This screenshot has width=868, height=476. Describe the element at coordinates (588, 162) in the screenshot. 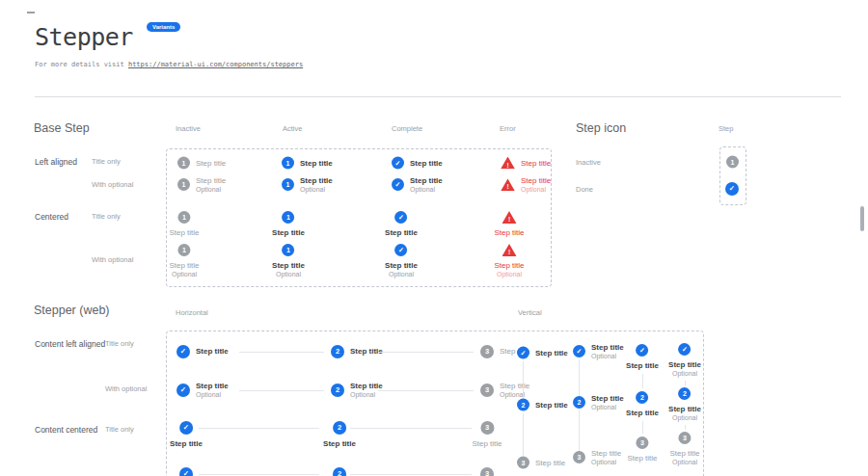

I see `row-label-inactive: Inactive` at that location.